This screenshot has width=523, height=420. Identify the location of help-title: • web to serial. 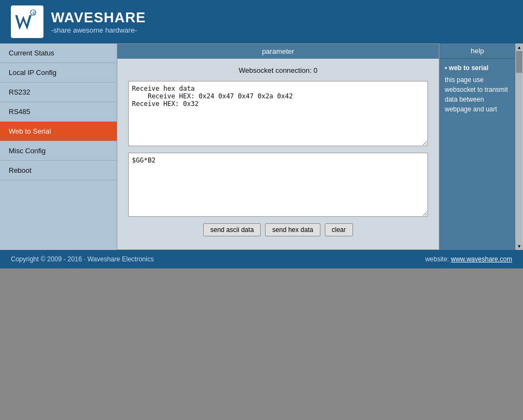
(477, 68).